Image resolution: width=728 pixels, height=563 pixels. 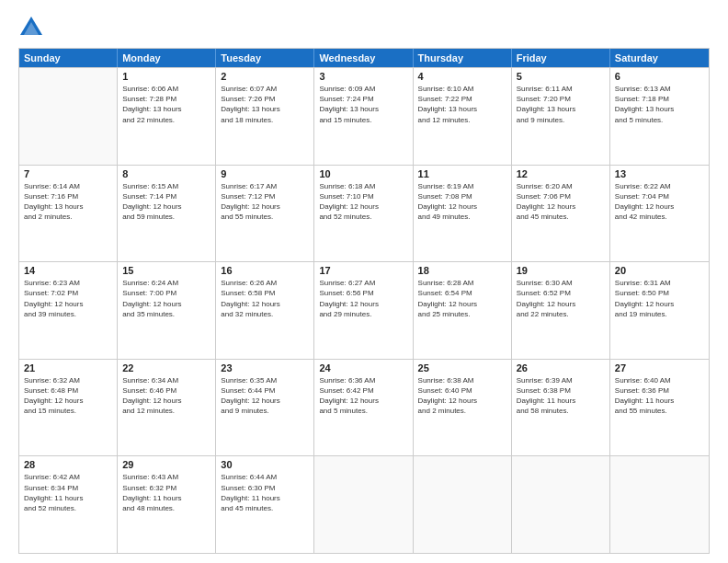 I want to click on cell-info: Sunrise: 6:11 AM Sunset: 7:20 PM Dayligh…, so click(x=561, y=105).